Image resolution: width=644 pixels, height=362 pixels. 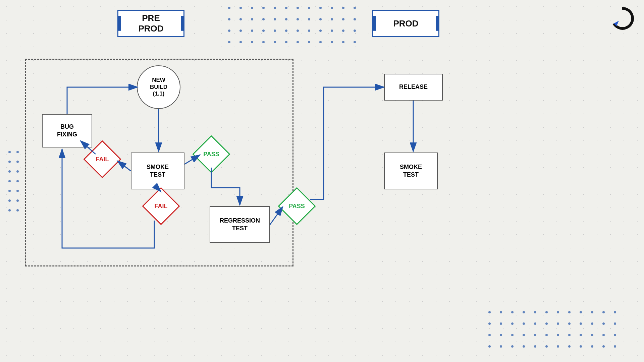 I want to click on release-node: RELEASE, so click(x=413, y=87).